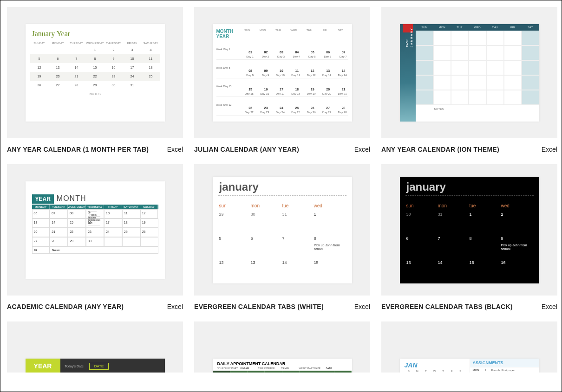 The image size is (562, 392). I want to click on template-card-evergreen-black: january sunmontuewed 303112 6789Pick up …, so click(469, 238).